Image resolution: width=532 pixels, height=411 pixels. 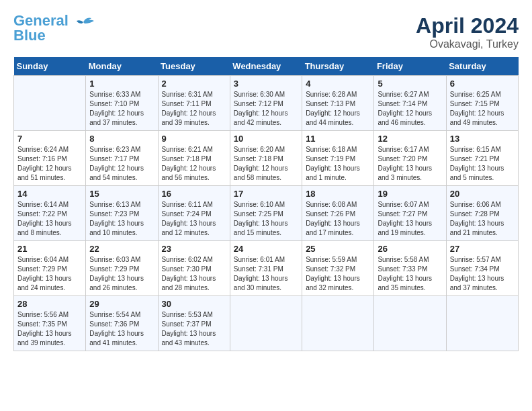 I want to click on day-info: Sunrise: 6:17 AM Sunset: 7:20 PM Dayligh…, so click(x=410, y=164).